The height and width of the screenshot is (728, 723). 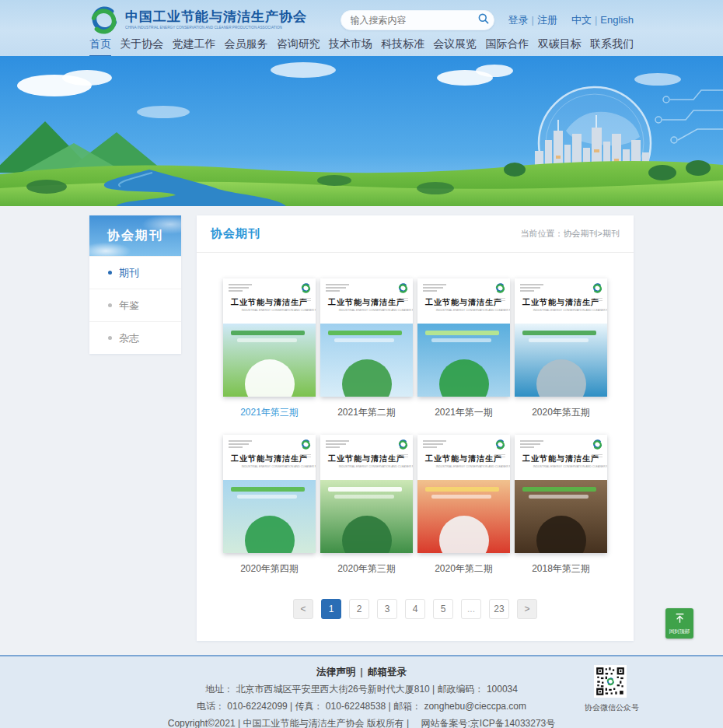 What do you see at coordinates (508, 47) in the screenshot?
I see `nav-item-international: 国际合作` at bounding box center [508, 47].